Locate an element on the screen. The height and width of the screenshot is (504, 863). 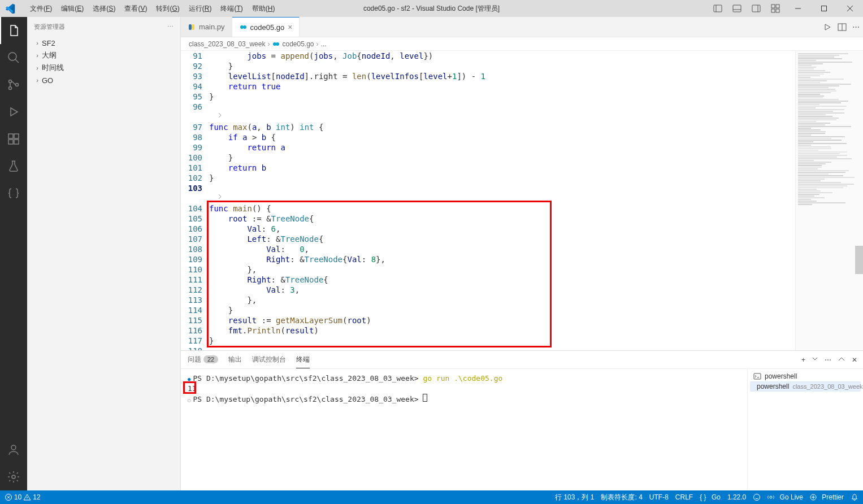
status-encoding: UTF-8 is located at coordinates (659, 497).